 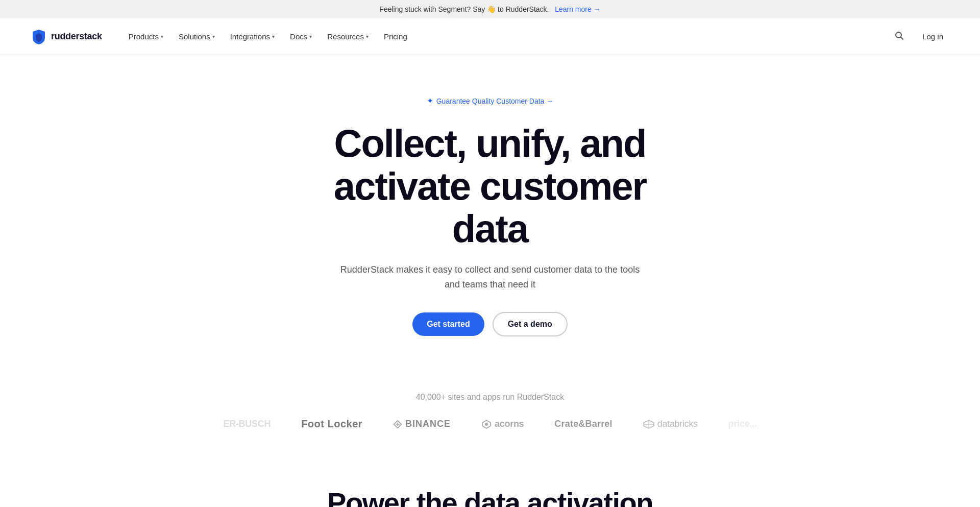 I want to click on nav-right: Log in, so click(x=920, y=37).